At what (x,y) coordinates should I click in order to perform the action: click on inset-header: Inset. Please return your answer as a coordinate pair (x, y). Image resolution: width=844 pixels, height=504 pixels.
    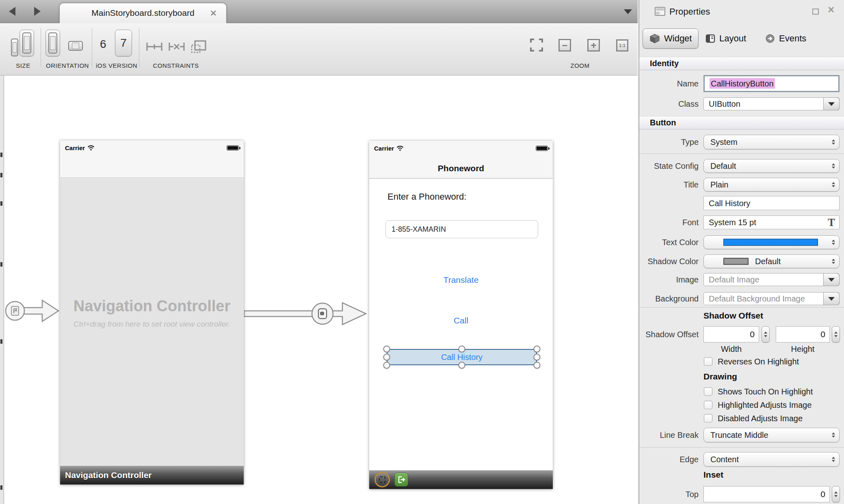
    Looking at the image, I should click on (713, 475).